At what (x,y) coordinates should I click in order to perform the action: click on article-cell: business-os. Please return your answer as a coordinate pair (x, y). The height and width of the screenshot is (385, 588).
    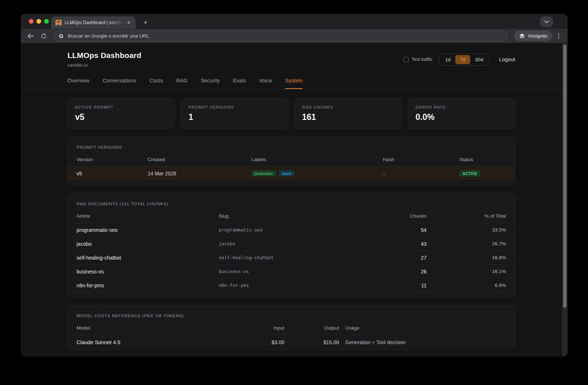
    Looking at the image, I should click on (148, 272).